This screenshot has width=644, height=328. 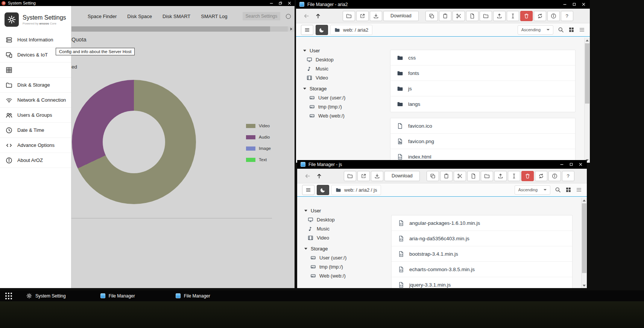 What do you see at coordinates (288, 17) in the screenshot?
I see `help-circle-icon` at bounding box center [288, 17].